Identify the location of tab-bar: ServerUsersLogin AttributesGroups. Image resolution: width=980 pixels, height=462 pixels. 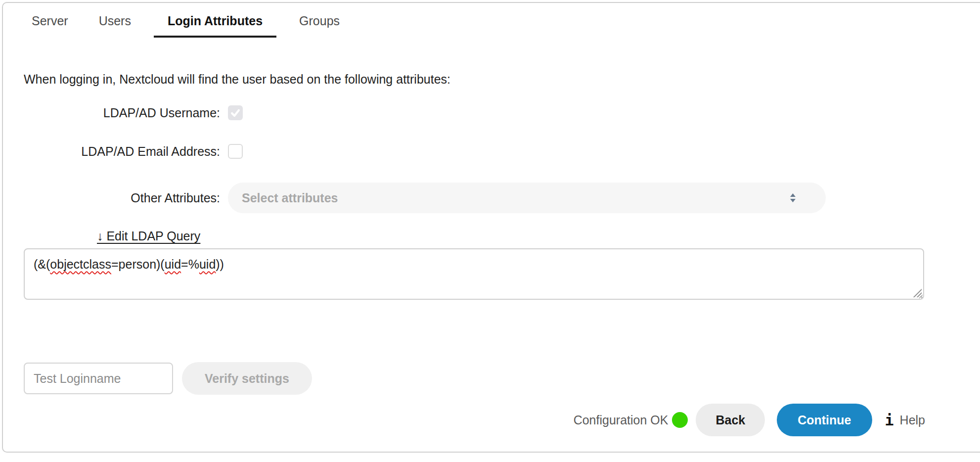
(475, 20).